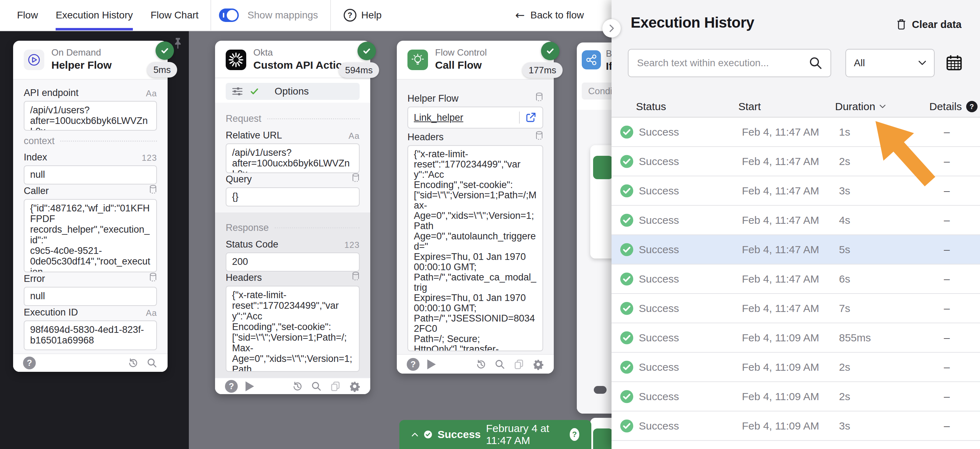 The height and width of the screenshot is (449, 980). What do you see at coordinates (293, 152) in the screenshot?
I see `field-relative-url: Relative URL Aa /api/v1/users? after=100…` at bounding box center [293, 152].